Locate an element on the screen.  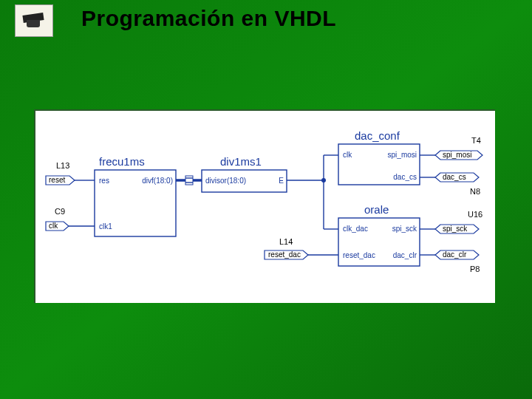
pin-dacconf-clk: clk is located at coordinates (347, 155).